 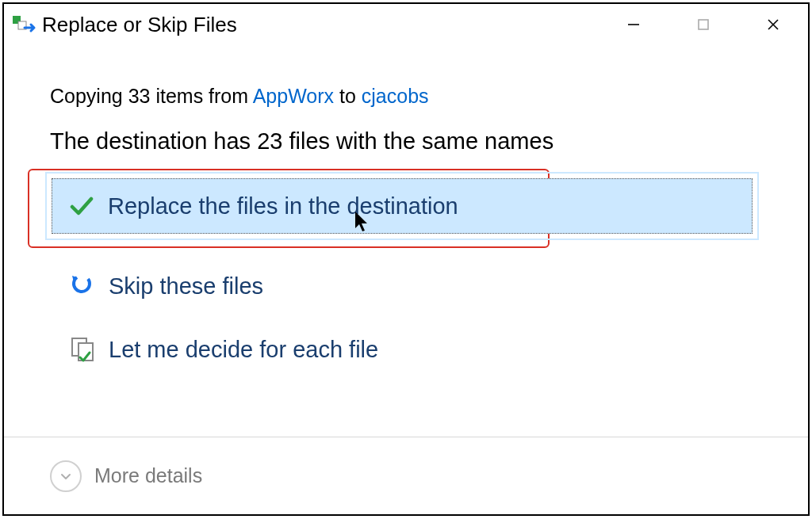 What do you see at coordinates (88, 206) in the screenshot?
I see `checkmark-icon` at bounding box center [88, 206].